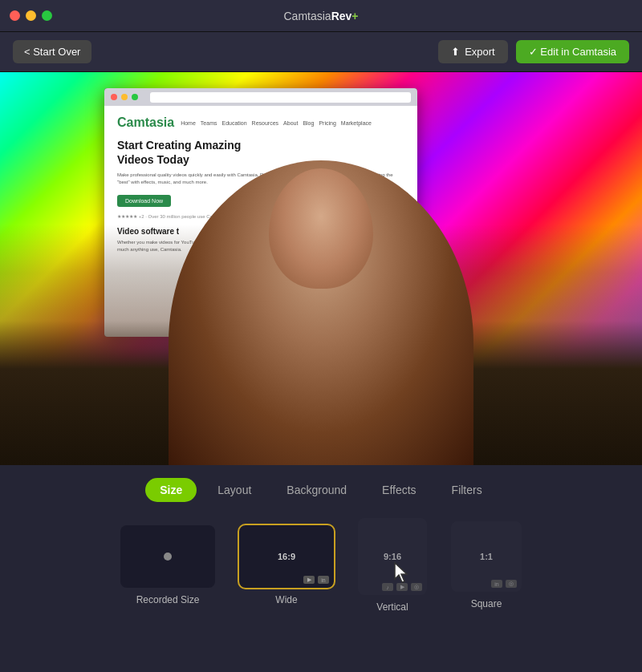  I want to click on instagram-icon: ◎, so click(416, 587).